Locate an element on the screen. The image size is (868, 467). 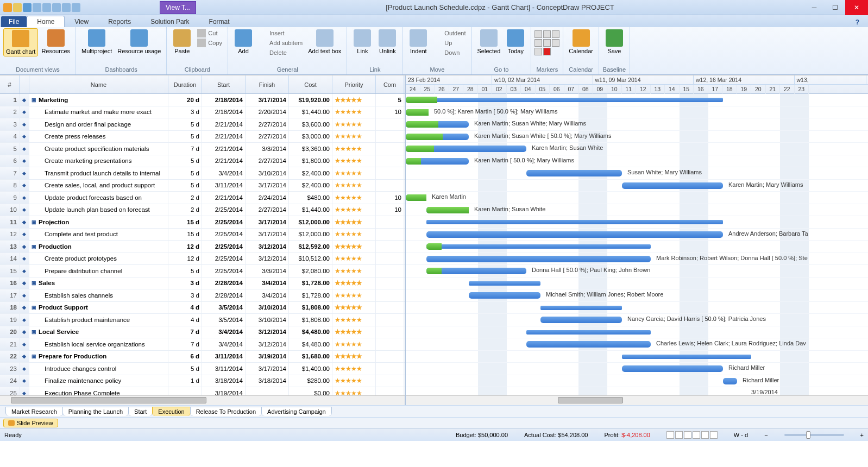
sheet-tab: Planning the Launch is located at coordinates (96, 412).